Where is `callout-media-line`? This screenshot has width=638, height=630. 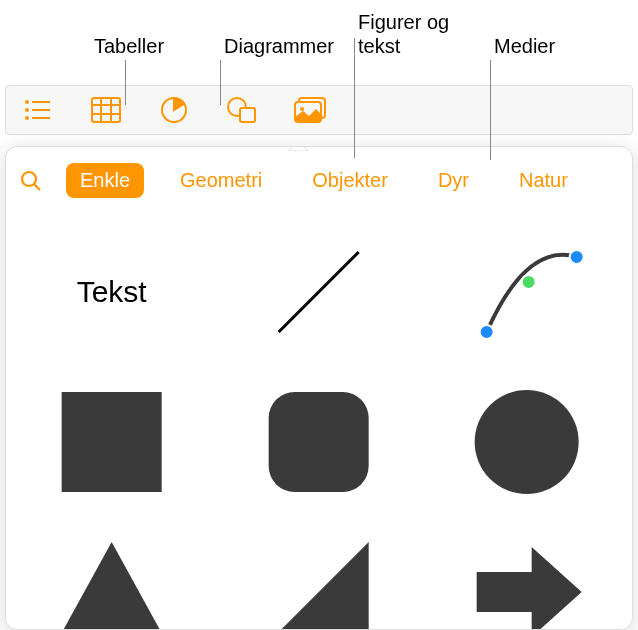
callout-media-line is located at coordinates (490, 110).